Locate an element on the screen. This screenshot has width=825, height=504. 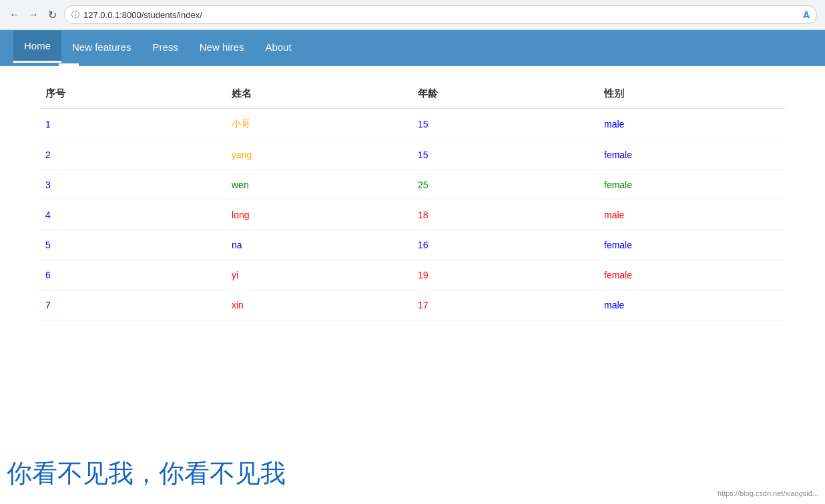
cell-id: 5 is located at coordinates (133, 246).